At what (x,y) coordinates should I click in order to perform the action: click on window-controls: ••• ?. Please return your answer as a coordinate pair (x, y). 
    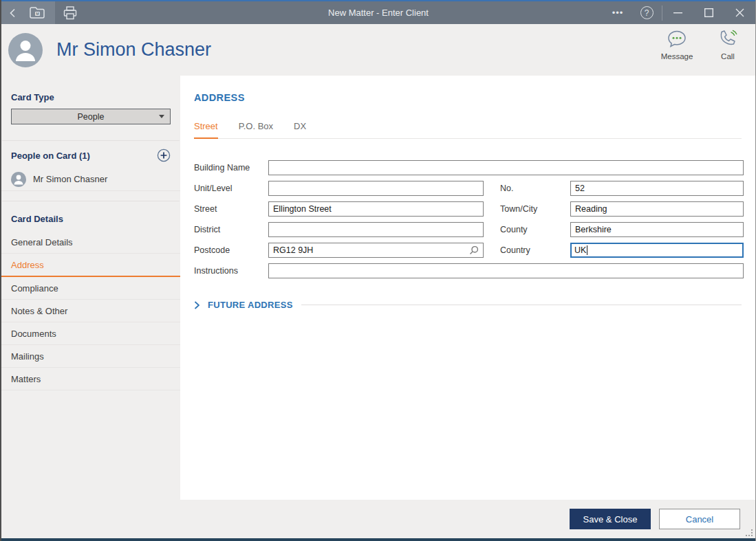
    Looking at the image, I should click on (680, 12).